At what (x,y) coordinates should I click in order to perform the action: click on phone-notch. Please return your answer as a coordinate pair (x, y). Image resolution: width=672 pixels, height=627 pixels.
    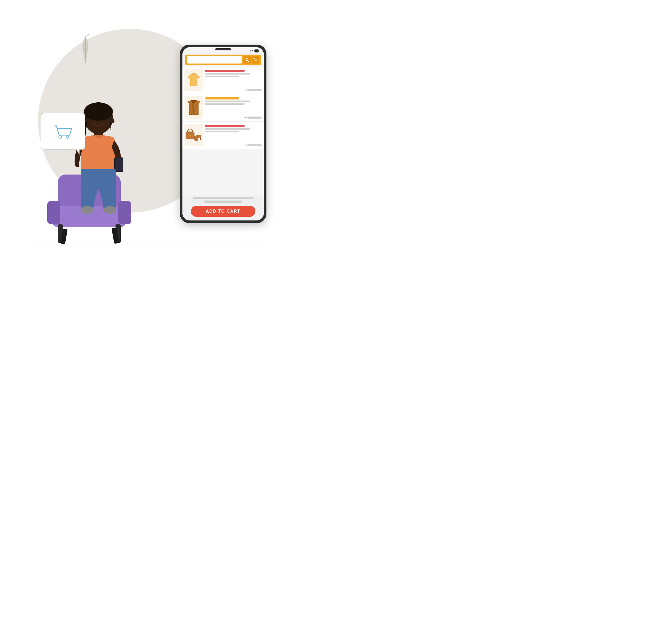
    Looking at the image, I should click on (223, 49).